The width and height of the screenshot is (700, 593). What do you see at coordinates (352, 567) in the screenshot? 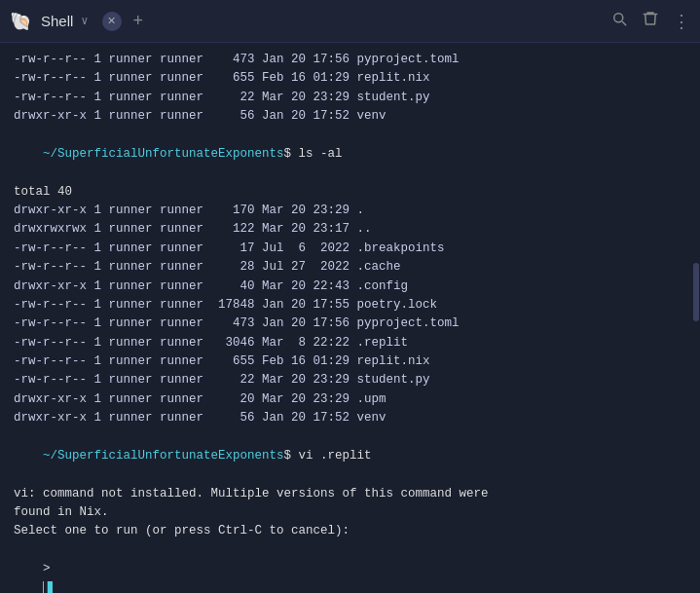
I see `terminal-select-prompt: > ▌` at bounding box center [352, 567].